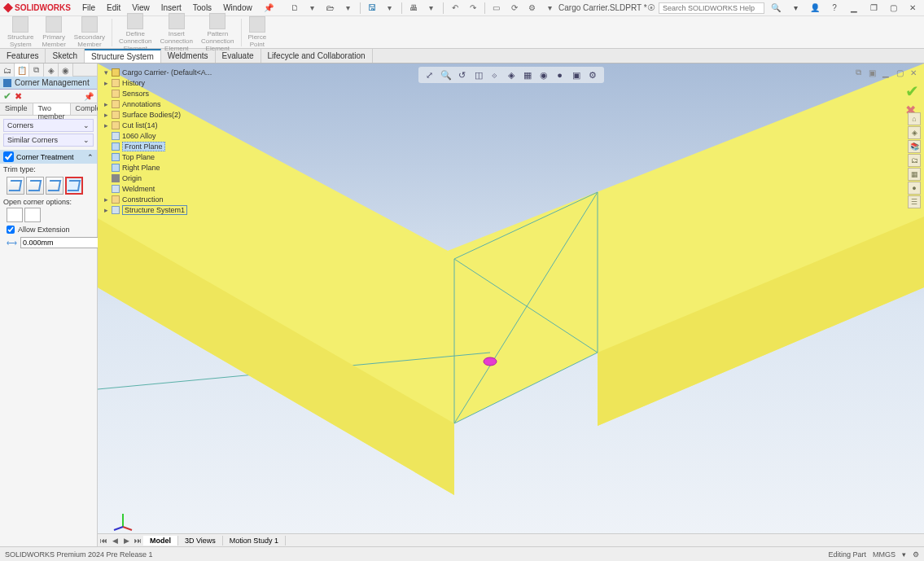  I want to click on zoom-fit-icon: ⤢, so click(430, 75).